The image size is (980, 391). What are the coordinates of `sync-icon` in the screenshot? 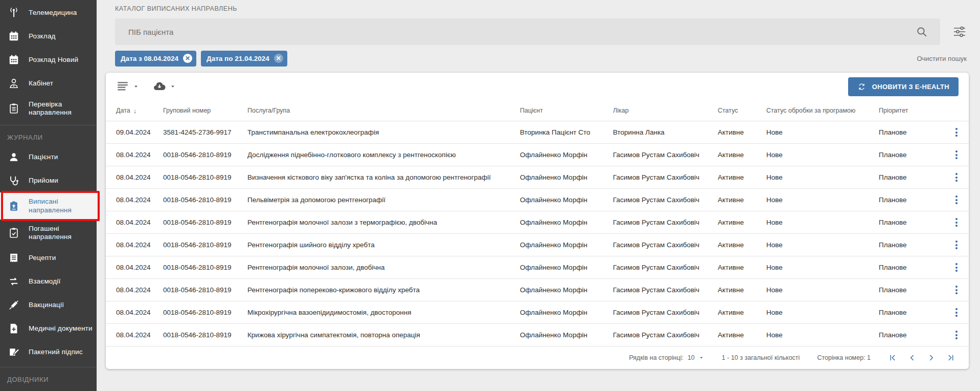 It's located at (862, 87).